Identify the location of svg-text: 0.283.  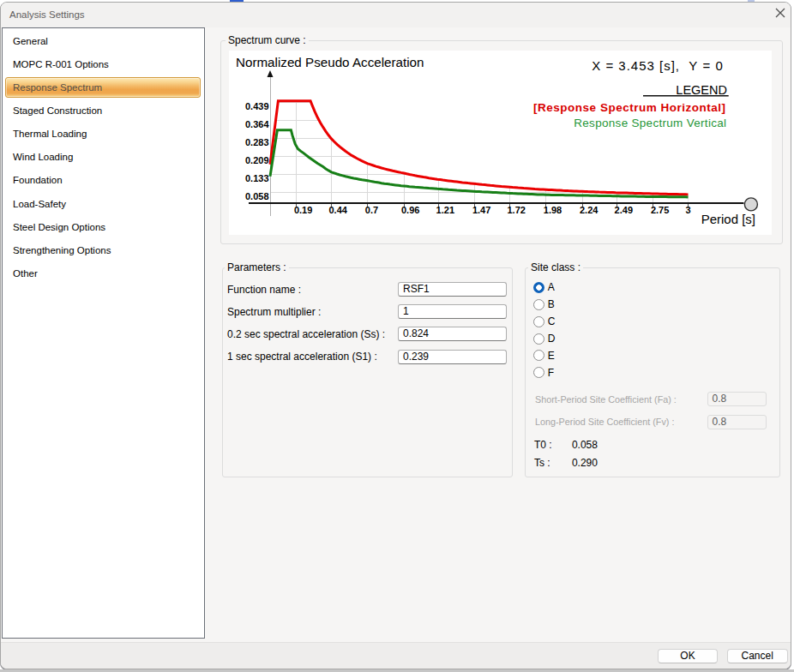
(257, 142).